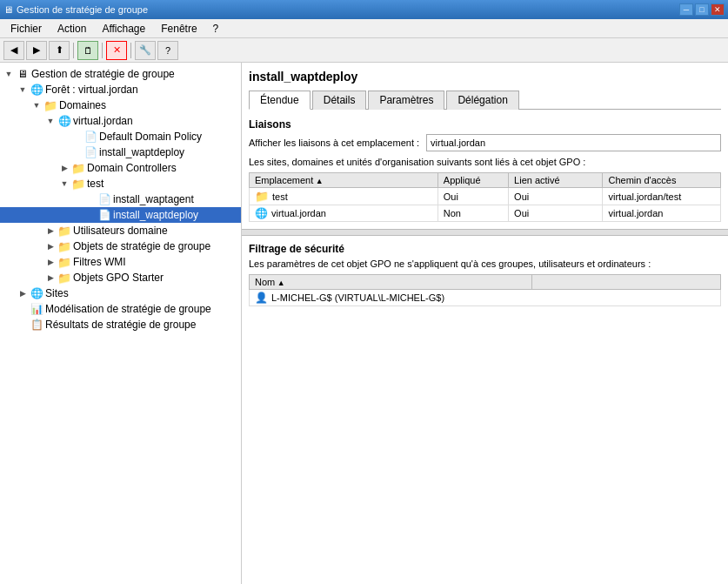 This screenshot has height=584, width=728. I want to click on iwdt-expander: ▶, so click(77, 152).